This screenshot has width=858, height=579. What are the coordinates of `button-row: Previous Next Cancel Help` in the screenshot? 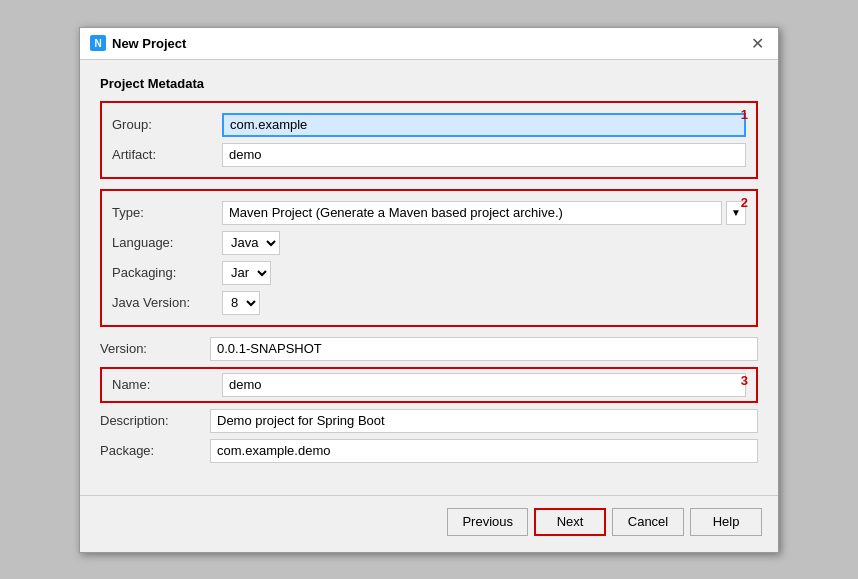 It's located at (429, 524).